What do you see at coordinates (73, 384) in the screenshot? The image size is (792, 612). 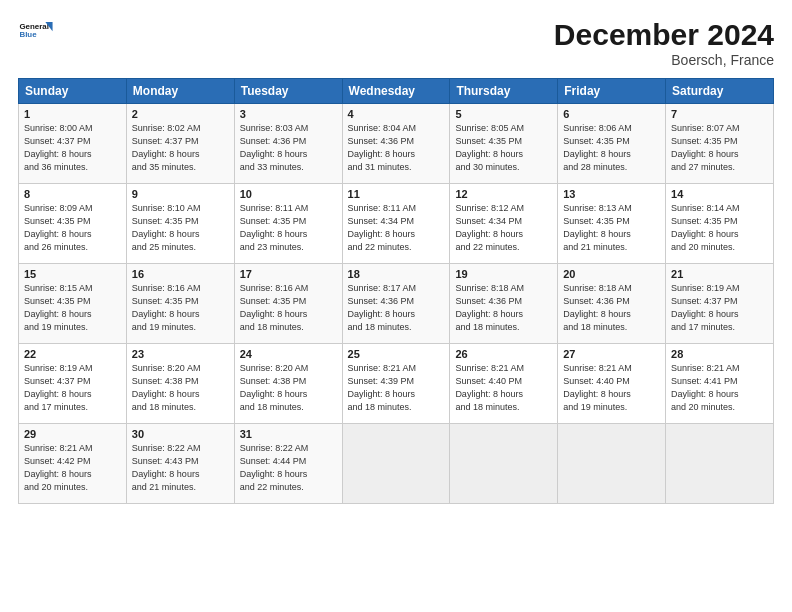 I see `day-cell: 22Sunrise: 8:19 AM Sunset: 4:37 PM Dayli…` at bounding box center [73, 384].